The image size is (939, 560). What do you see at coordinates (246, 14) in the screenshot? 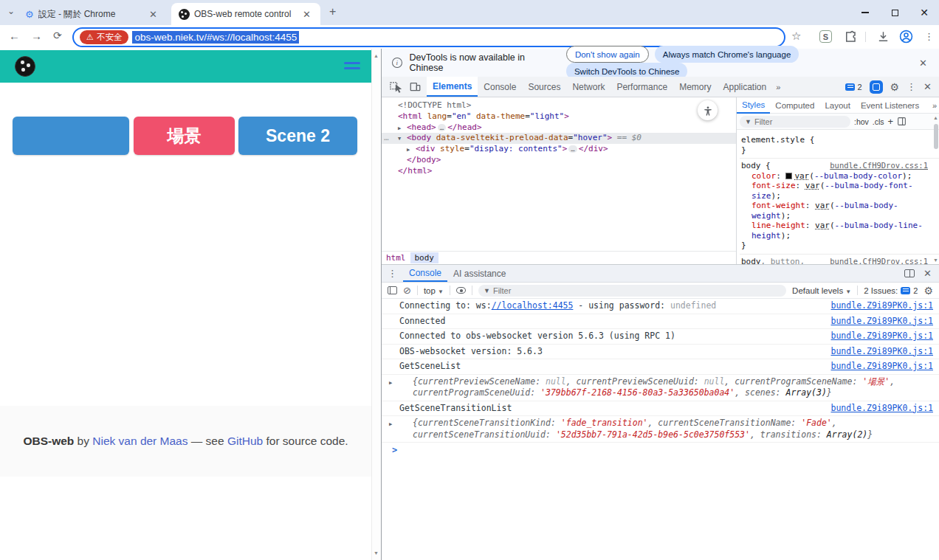
I see `browser-tab-obs-web: OBS-web remote control ✕` at bounding box center [246, 14].